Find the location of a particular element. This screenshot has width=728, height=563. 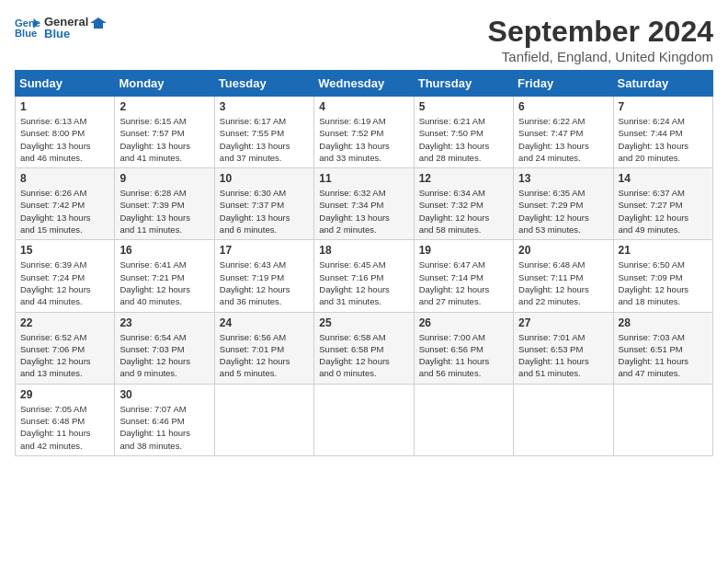

day-info: Sunrise: 7:00 AMSunset: 6:56 PMDaylight:… is located at coordinates (463, 355).